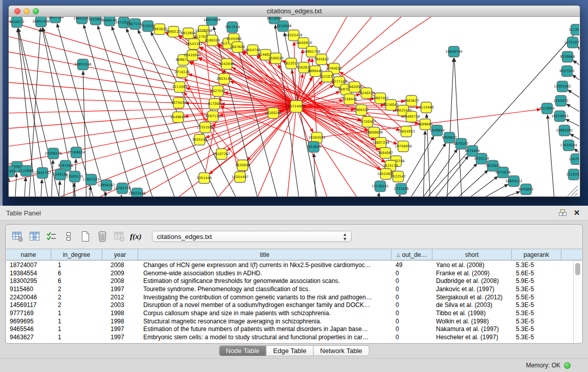 The height and width of the screenshot is (372, 588). I want to click on graph-node-label: 13958167, so click(106, 185).